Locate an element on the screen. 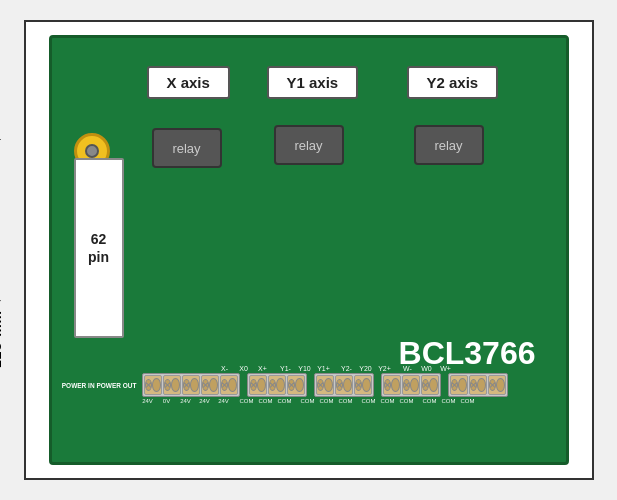 This screenshot has width=617, height=500. bottom-label-24v2: 24V is located at coordinates (186, 401).